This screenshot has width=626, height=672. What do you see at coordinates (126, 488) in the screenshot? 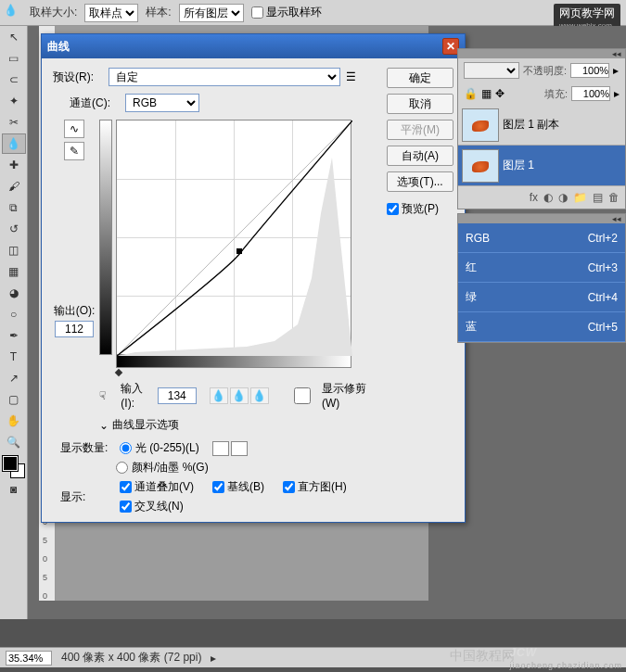
I see `channel-overlay-checkbox` at bounding box center [126, 488].